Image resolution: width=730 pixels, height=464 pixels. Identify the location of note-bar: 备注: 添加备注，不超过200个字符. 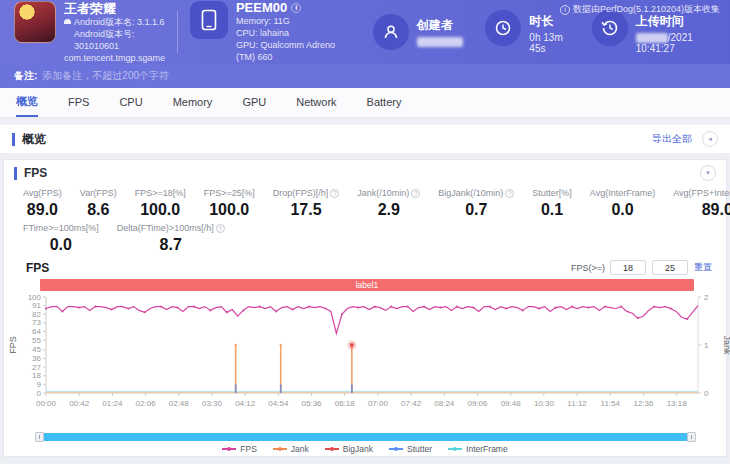
(365, 76).